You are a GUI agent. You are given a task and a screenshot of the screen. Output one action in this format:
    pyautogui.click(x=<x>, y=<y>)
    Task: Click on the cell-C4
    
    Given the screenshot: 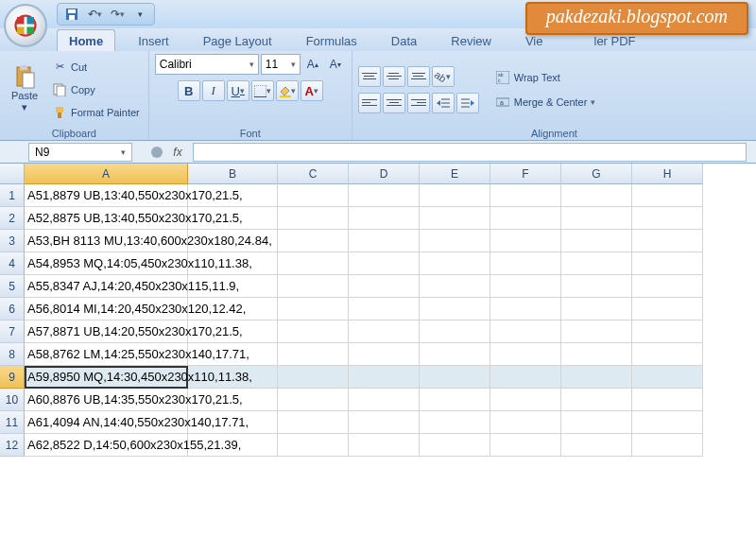 What is the action you would take?
    pyautogui.click(x=314, y=264)
    